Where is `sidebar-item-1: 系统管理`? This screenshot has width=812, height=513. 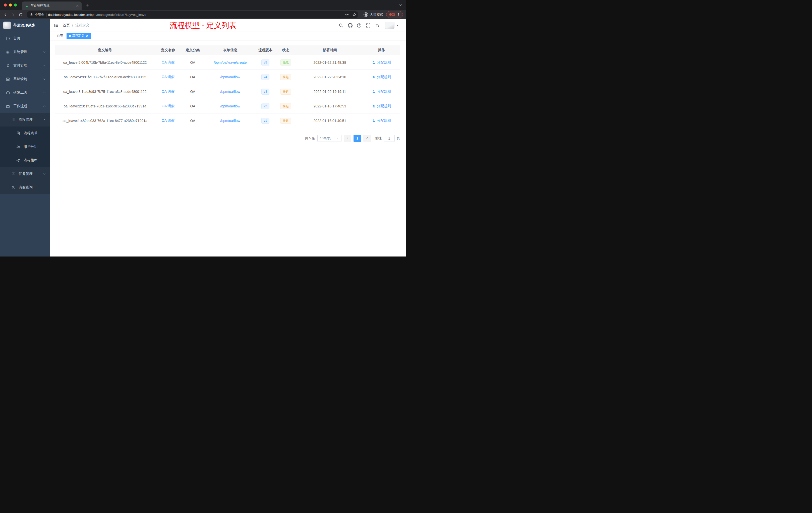 sidebar-item-1: 系统管理 is located at coordinates (25, 52).